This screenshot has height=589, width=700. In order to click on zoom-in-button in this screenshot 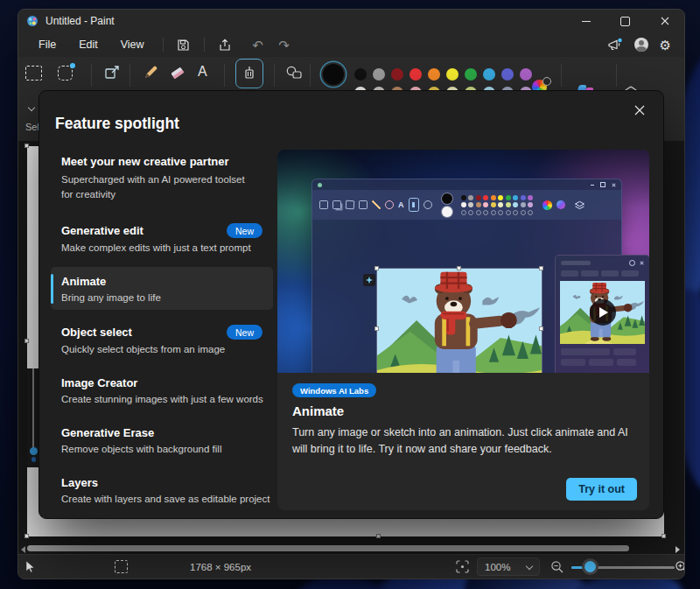, I will do `click(680, 567)`.